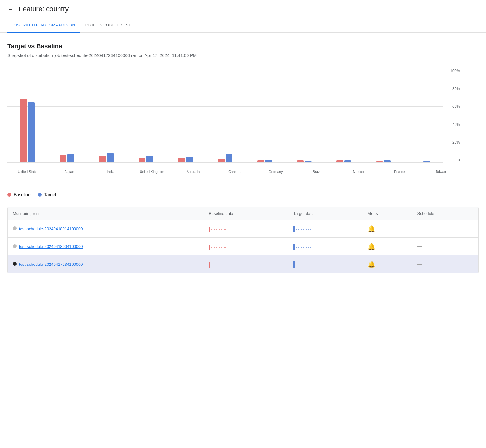  Describe the element at coordinates (234, 172) in the screenshot. I see `x-label: Canada` at that location.